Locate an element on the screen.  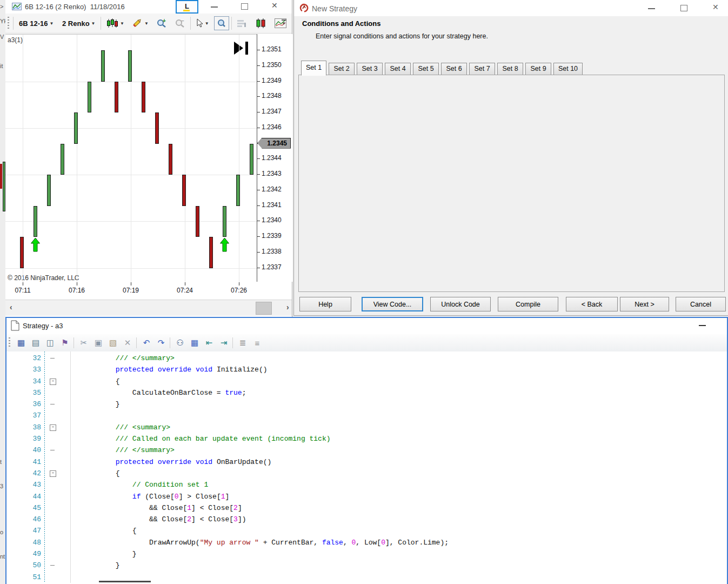
time-axis-label: 07:16 is located at coordinates (77, 290).